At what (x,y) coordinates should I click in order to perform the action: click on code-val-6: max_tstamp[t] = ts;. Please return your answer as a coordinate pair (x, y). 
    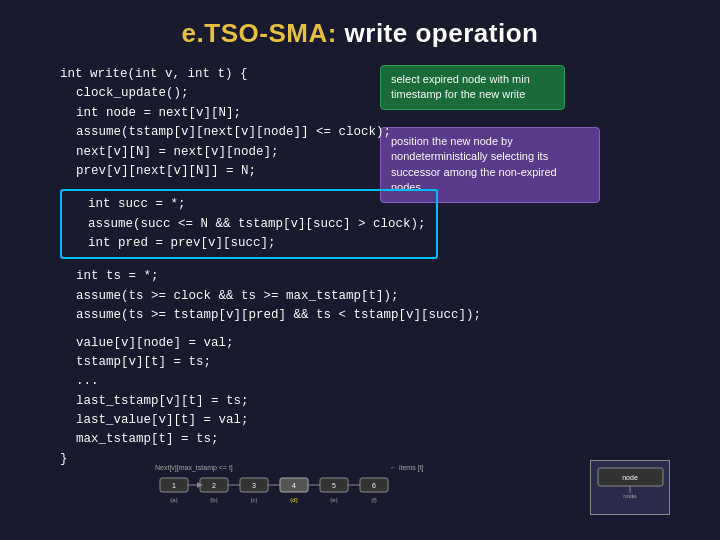
    Looking at the image, I should click on (380, 440).